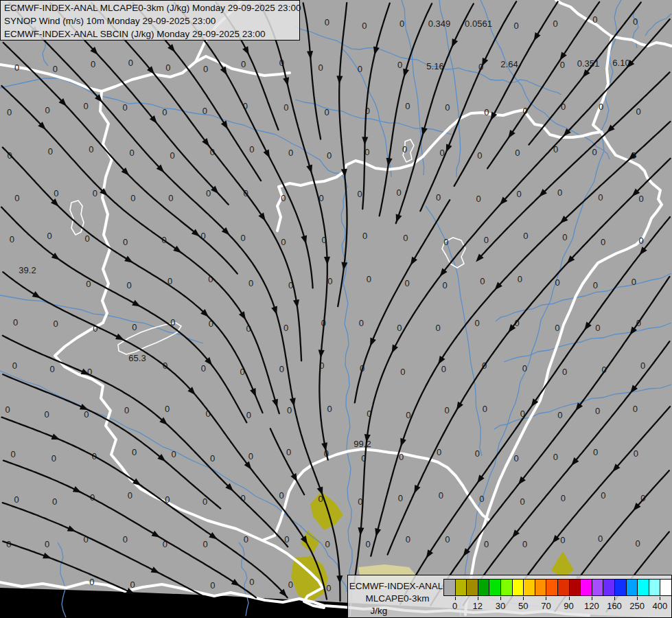 Image resolution: width=672 pixels, height=618 pixels. Describe the element at coordinates (150, 21) in the screenshot. I see `map-title-box: ECMWF-INDEX-ANAL MLCAPE0-3km (J/kg) Mond…` at that location.